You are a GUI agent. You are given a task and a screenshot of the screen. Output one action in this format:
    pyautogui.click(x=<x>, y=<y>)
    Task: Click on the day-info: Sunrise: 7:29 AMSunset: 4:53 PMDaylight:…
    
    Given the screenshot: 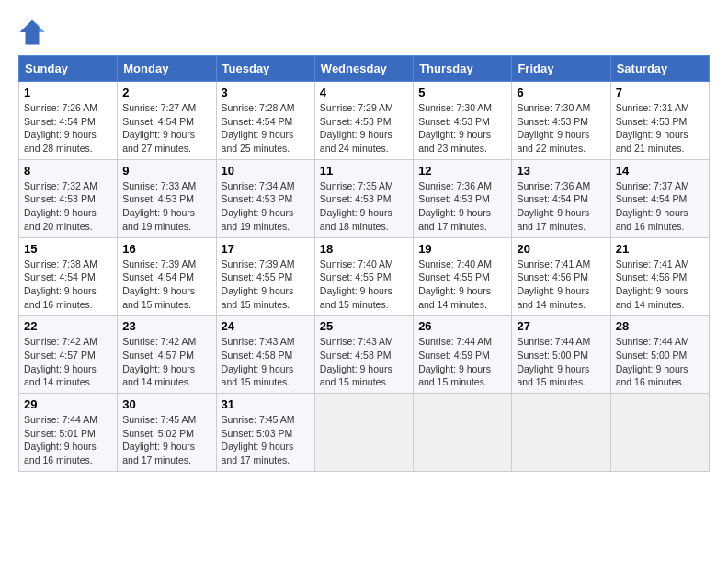 What is the action you would take?
    pyautogui.click(x=364, y=129)
    